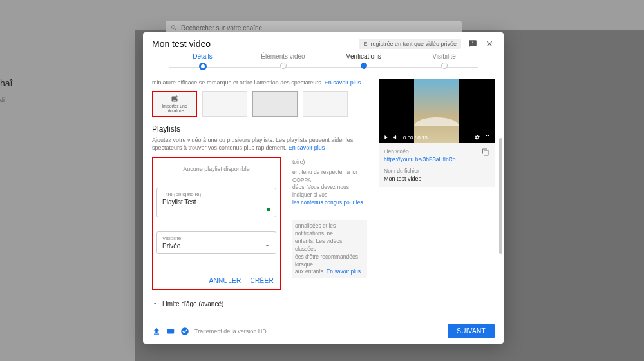 This screenshot has width=644, height=361. Describe the element at coordinates (437, 171) in the screenshot. I see `filename-label: Nom du fichier` at that location.